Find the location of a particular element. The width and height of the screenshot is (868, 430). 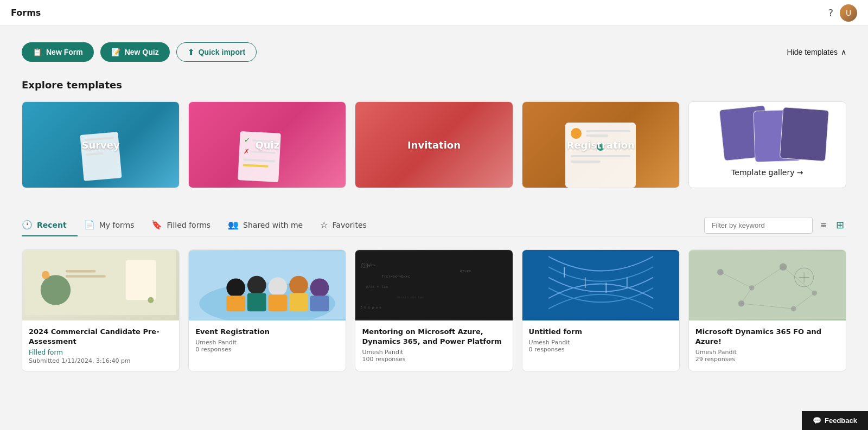

chevron-up-icon: ∧ is located at coordinates (844, 52).